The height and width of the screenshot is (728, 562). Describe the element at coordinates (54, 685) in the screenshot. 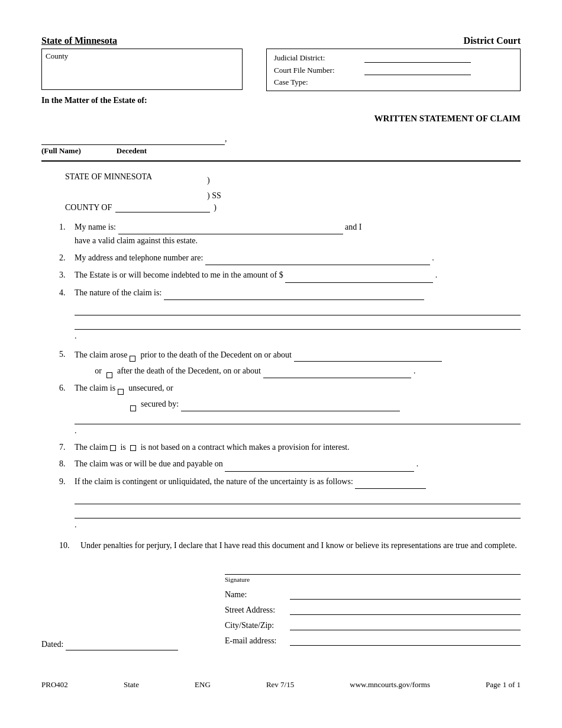

I see `footer-form-number: PRO402` at that location.